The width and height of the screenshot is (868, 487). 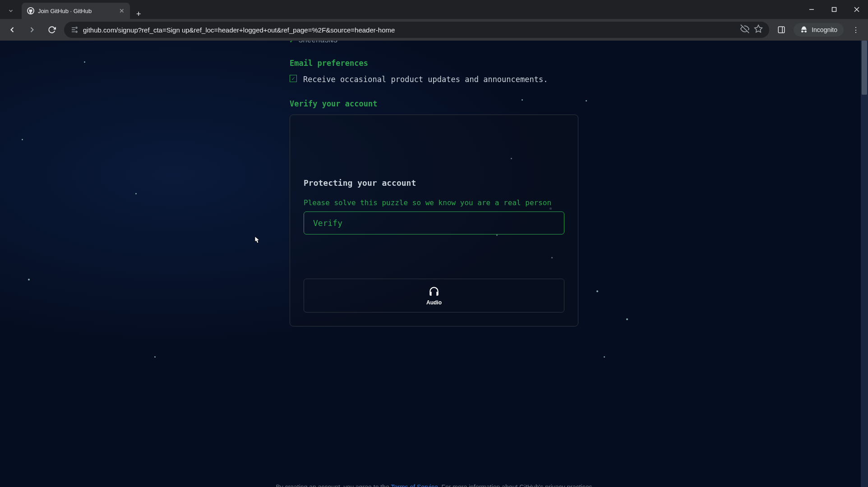 I want to click on cursor-pointer-icon, so click(x=257, y=241).